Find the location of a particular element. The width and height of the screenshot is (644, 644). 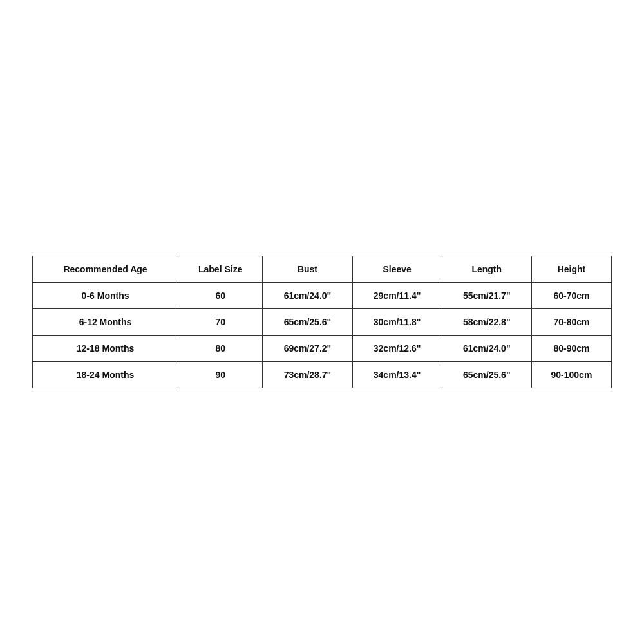

cell-length-2: 61cm/24.0" is located at coordinates (487, 349).